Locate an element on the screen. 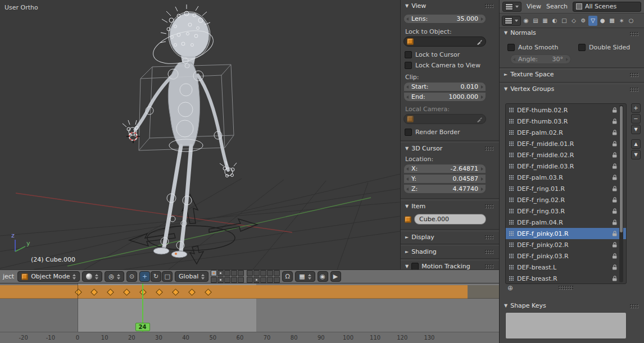  mode-selector: Object Mode is located at coordinates (48, 276).